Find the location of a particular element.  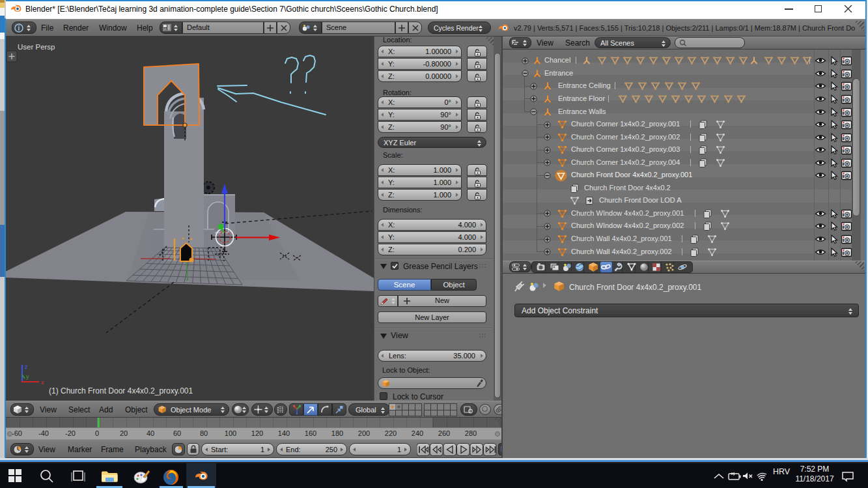

svg-text:(1) Church Front Door 4x4x0.2_: (1) Church Front Door 4x4x0.2_proxy.001 is located at coordinates (121, 391).